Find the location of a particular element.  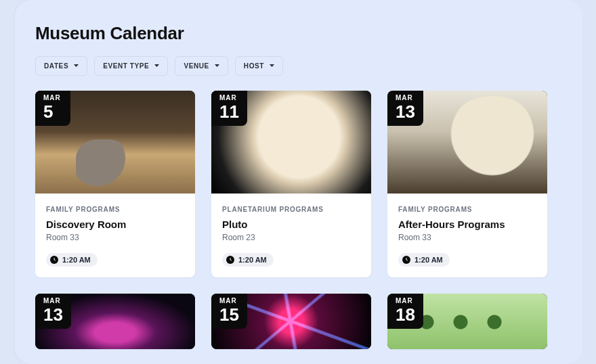

date-badge: MAR 5 is located at coordinates (53, 108).